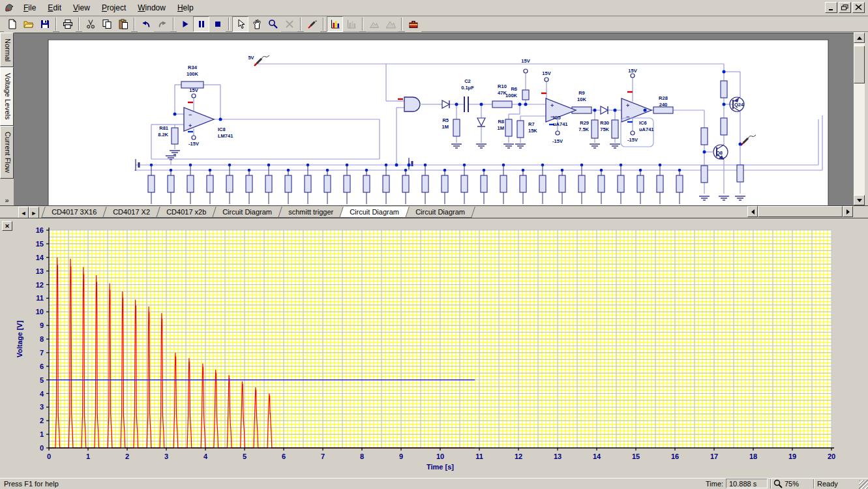  Describe the element at coordinates (68, 24) in the screenshot. I see `print-button` at that location.